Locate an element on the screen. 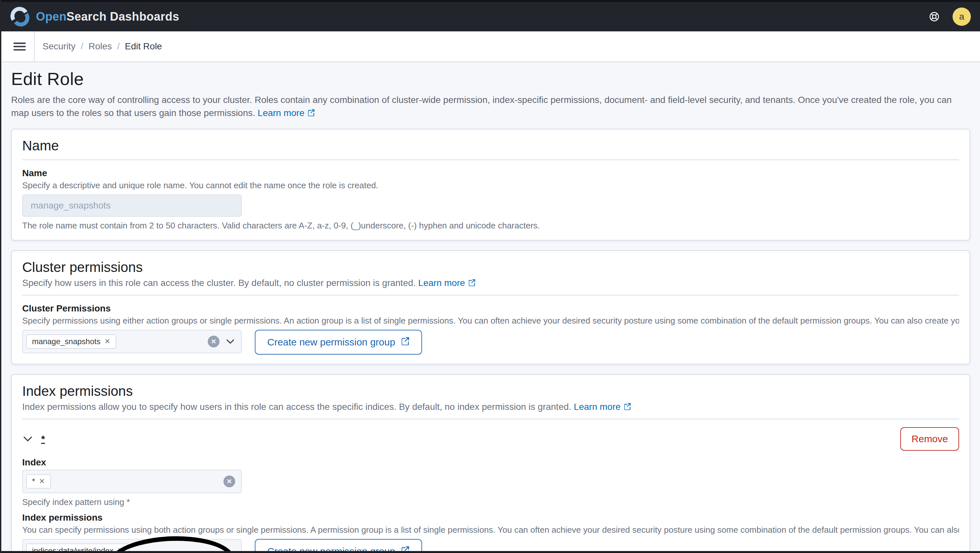 The width and height of the screenshot is (980, 553). index-panel-title: Index permissions is located at coordinates (491, 391).